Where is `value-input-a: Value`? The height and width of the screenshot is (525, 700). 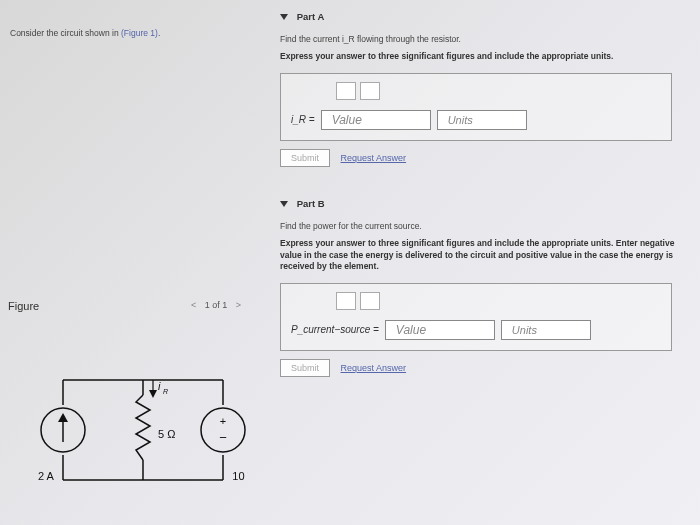
value-input-a: Value is located at coordinates (376, 120).